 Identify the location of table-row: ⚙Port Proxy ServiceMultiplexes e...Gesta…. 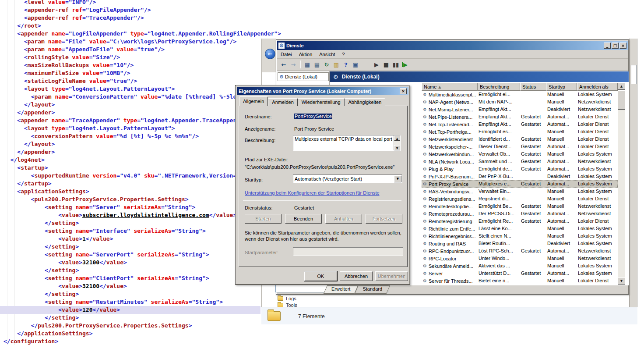
(520, 184).